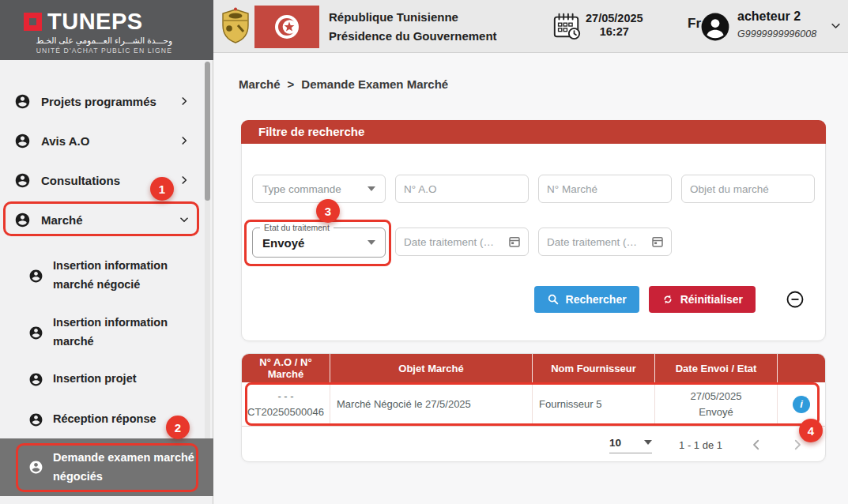 The width and height of the screenshot is (848, 504). What do you see at coordinates (99, 419) in the screenshot?
I see `sidebar-subitem-reception-reponse: Réception réponse` at bounding box center [99, 419].